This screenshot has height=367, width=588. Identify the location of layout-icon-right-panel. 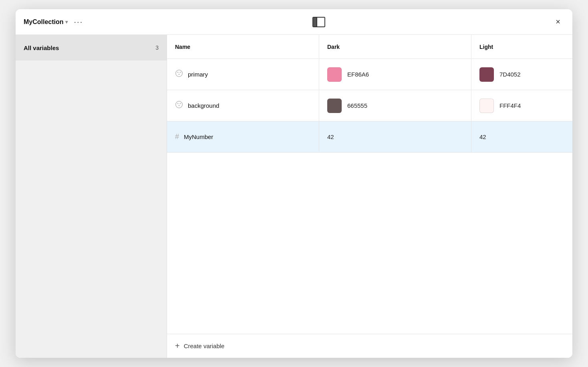
(321, 22).